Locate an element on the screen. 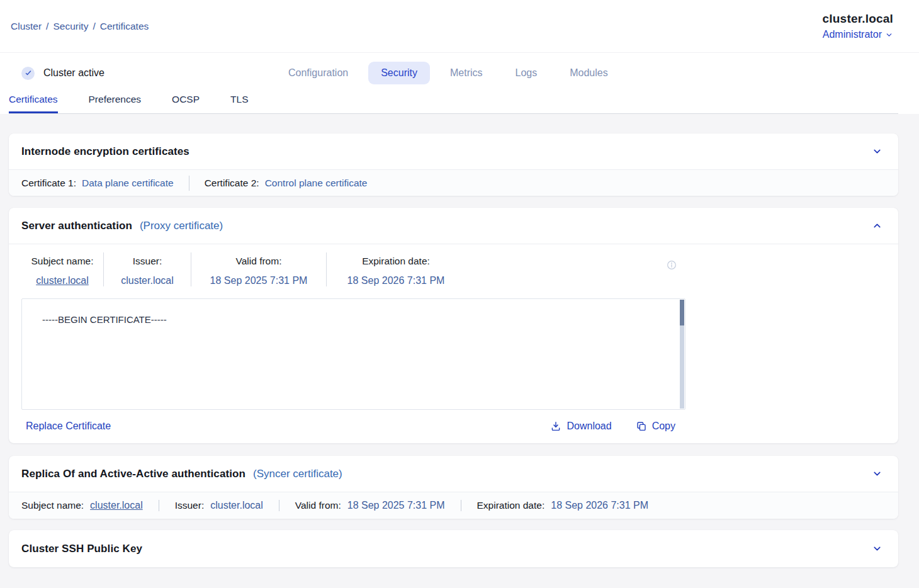 The width and height of the screenshot is (919, 588). internode-card-title: Internode encryption certificates is located at coordinates (106, 152).